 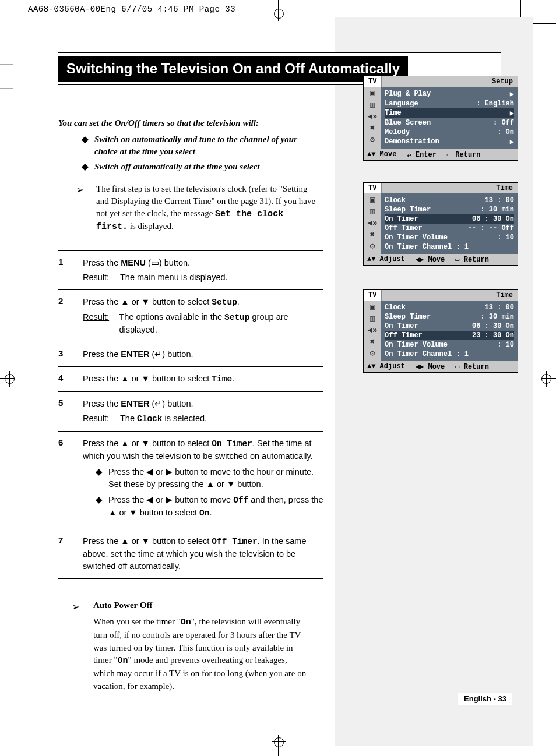 What do you see at coordinates (71, 480) in the screenshot?
I see `step-number: 6` at bounding box center [71, 480].